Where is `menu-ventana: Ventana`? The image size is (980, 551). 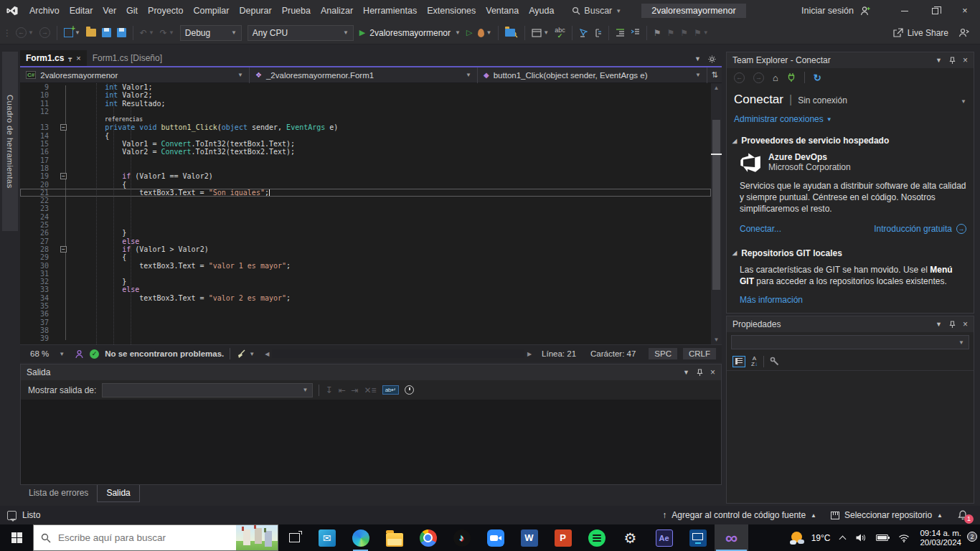
menu-ventana: Ventana is located at coordinates (502, 11).